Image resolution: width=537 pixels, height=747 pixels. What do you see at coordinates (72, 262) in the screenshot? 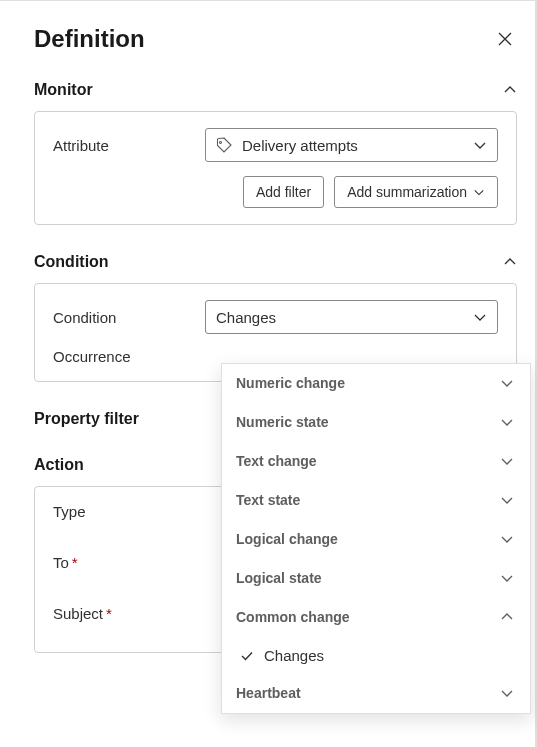
I see `section-title-condition: Condition` at bounding box center [72, 262].